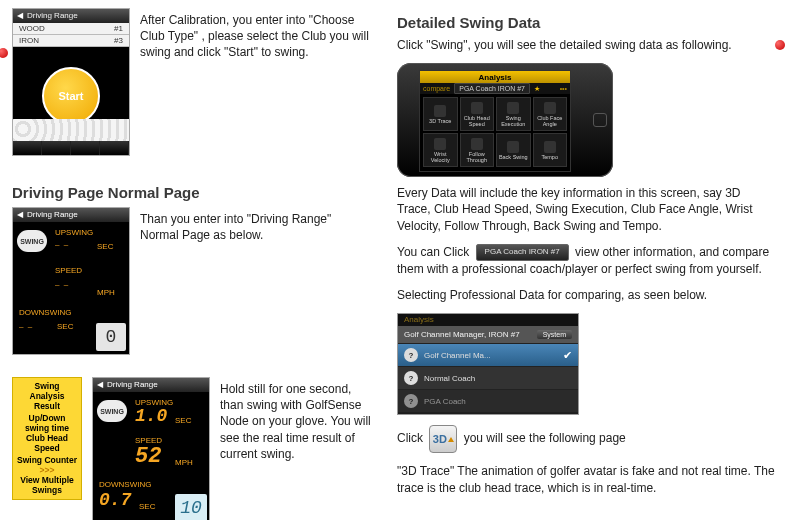 The image size is (789, 520). Describe the element at coordinates (488, 402) in the screenshot. I see `list-item: ? PGA Coach` at that location.